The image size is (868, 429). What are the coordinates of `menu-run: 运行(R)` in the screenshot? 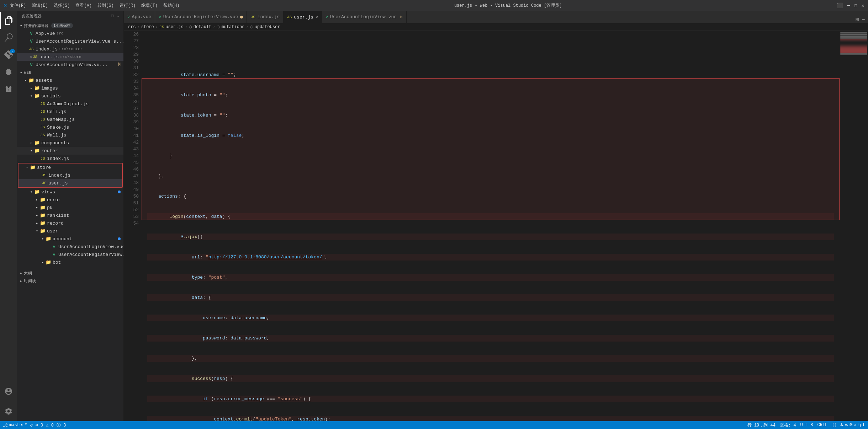 It's located at (128, 6).